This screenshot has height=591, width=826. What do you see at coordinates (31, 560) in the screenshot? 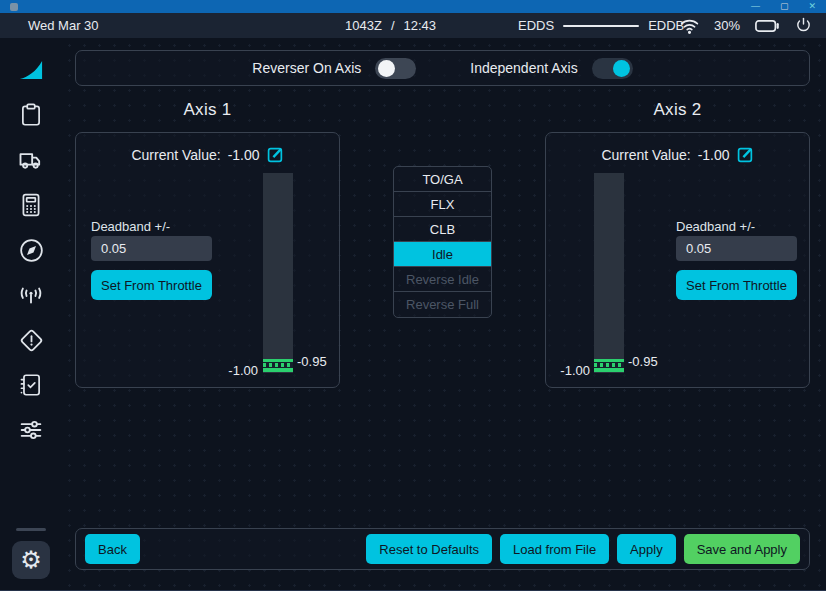
I see `gear-icon: ⚙` at bounding box center [31, 560].